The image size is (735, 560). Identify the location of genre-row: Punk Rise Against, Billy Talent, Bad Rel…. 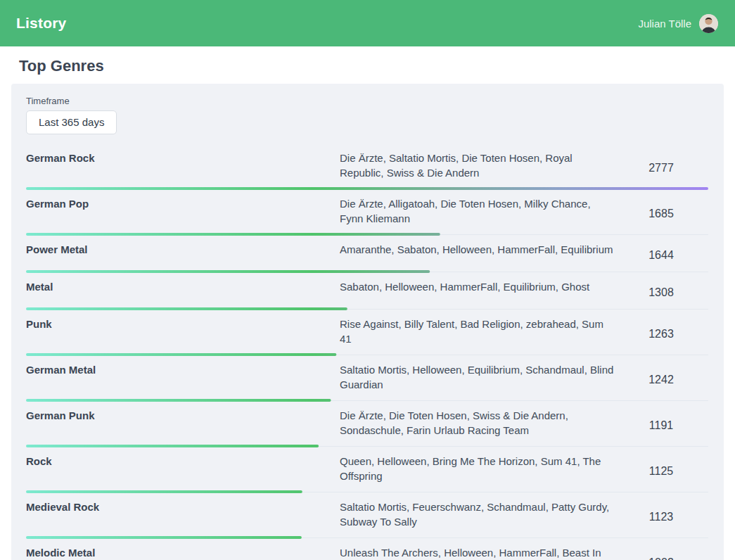
(367, 332).